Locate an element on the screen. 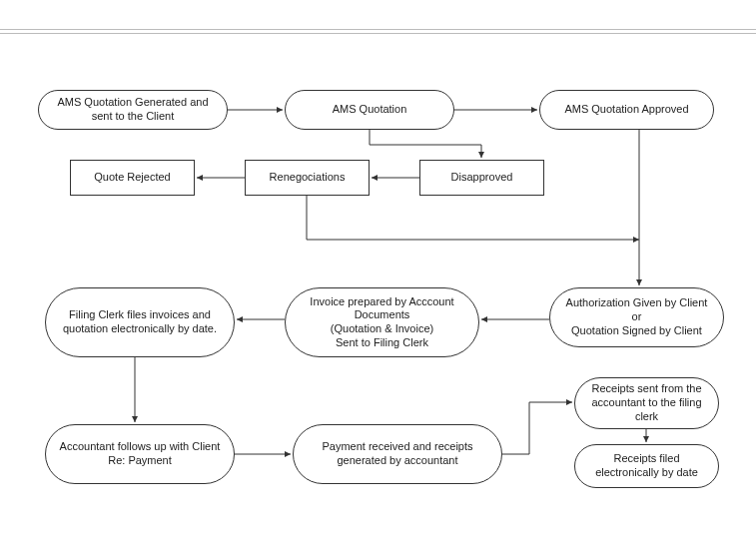 The height and width of the screenshot is (539, 756). node-label: Invoice prepared by Acccount Documents(Q… is located at coordinates (381, 323).